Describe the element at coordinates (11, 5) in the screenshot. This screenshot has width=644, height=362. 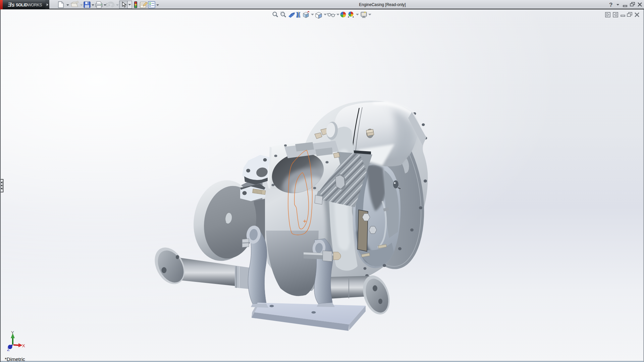
I see `svg-text: Ǝs` at that location.